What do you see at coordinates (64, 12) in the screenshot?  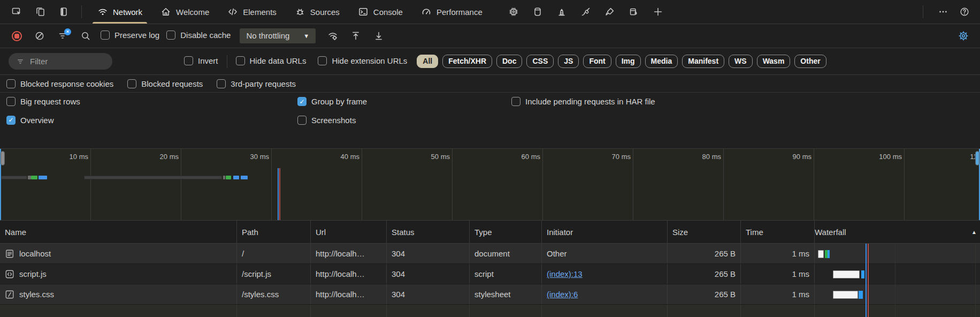 I see `focus-mode-button` at bounding box center [64, 12].